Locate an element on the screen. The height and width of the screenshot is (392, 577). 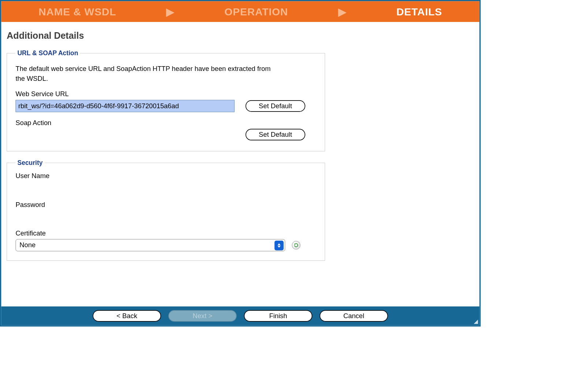
soap-action-row: Set Default is located at coordinates (165, 135).